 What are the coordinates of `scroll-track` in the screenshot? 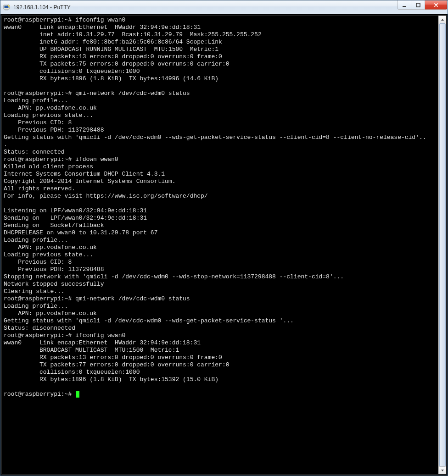 It's located at (442, 245).